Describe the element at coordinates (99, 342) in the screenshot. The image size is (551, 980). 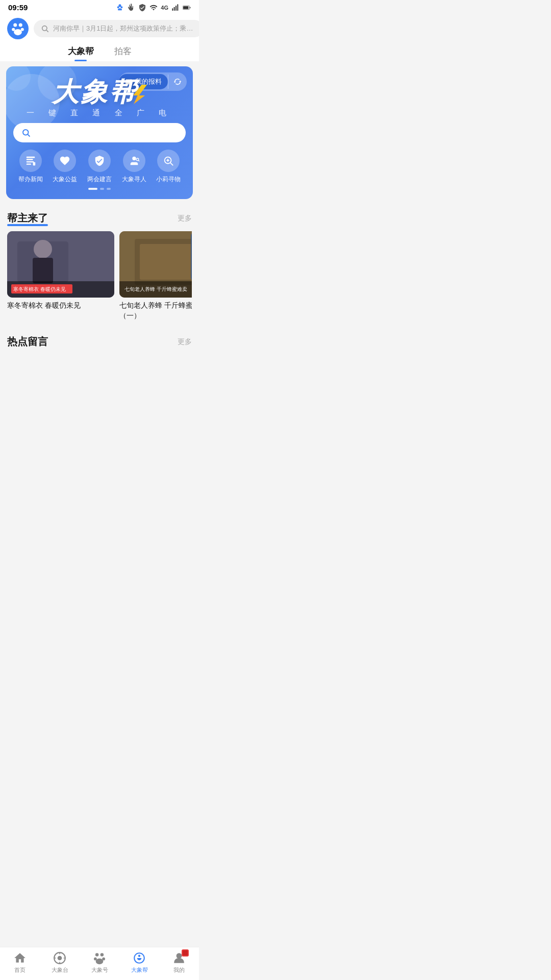
I see `hot-comments-header: 热点留言 更多` at that location.